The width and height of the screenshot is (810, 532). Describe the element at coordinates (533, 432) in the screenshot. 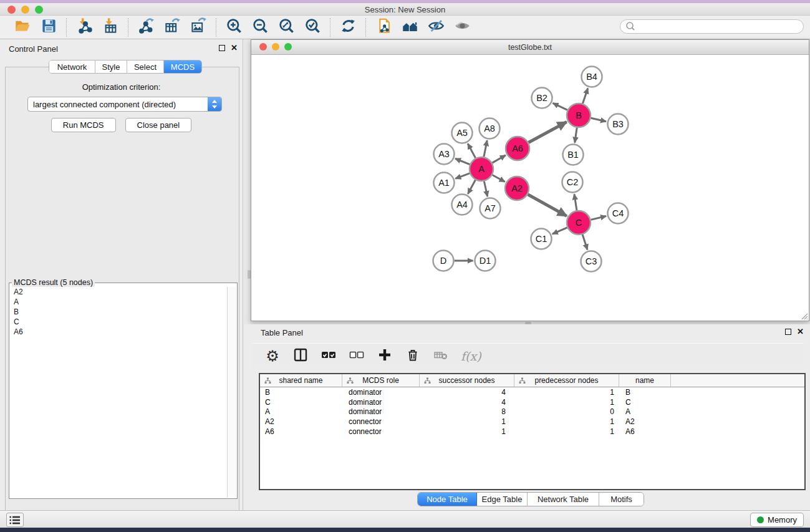

I see `table-row: A6connector11A6` at that location.